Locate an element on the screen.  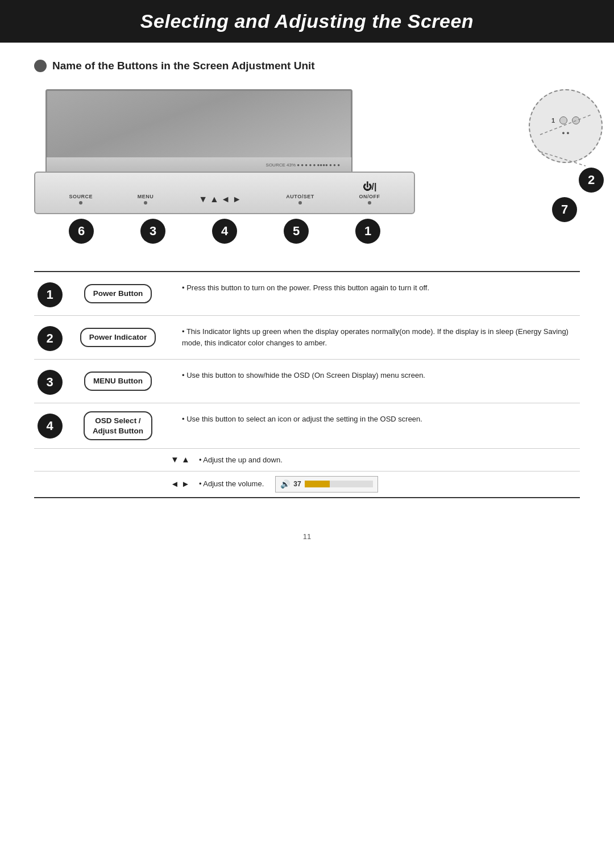
panel-autoset-label: Auto/Set is located at coordinates (300, 197).